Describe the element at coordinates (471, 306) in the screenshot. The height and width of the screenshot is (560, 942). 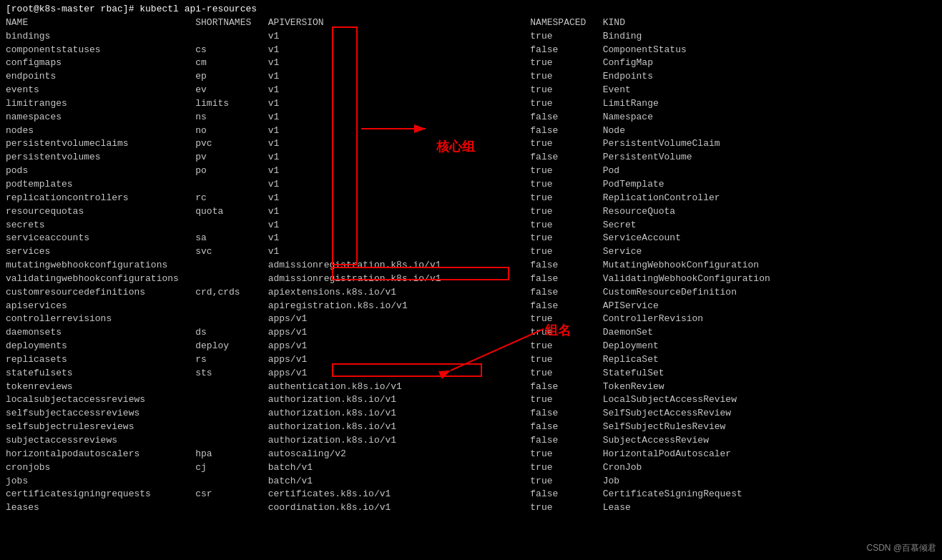
I see `table-row: apiservices apiregistration.k8s.io/v1 fa…` at that location.